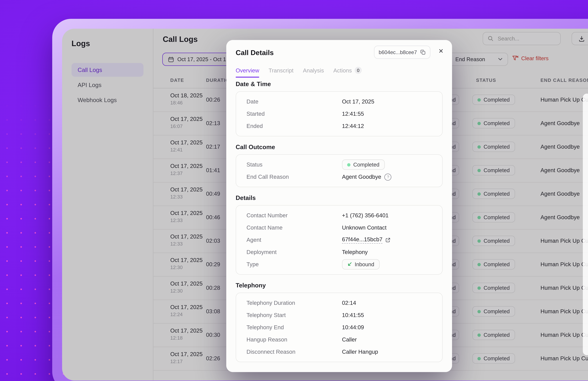 This screenshot has height=381, width=588. What do you see at coordinates (339, 322) in the screenshot?
I see `modal-section: Telephony Telephony Duration 02:14 Telep…` at bounding box center [339, 322].